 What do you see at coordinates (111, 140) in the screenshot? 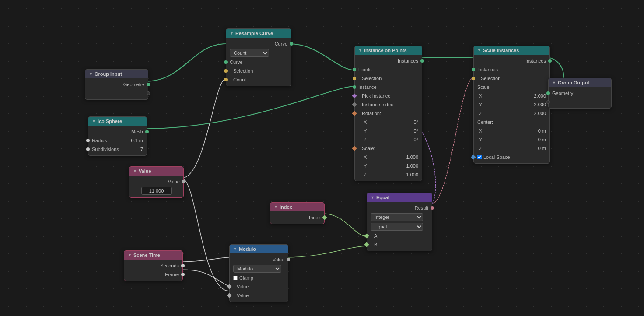
I see `ico-radius-label: Radius` at bounding box center [111, 140].